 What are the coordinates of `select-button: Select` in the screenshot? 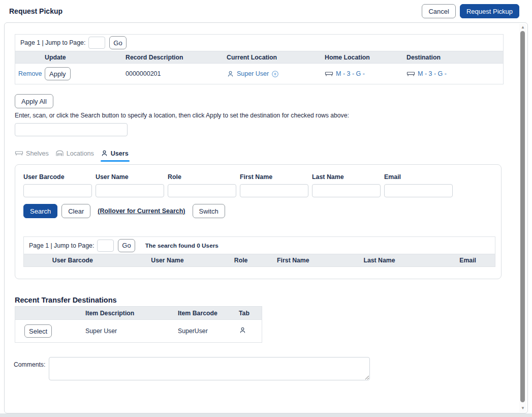 It's located at (38, 331).